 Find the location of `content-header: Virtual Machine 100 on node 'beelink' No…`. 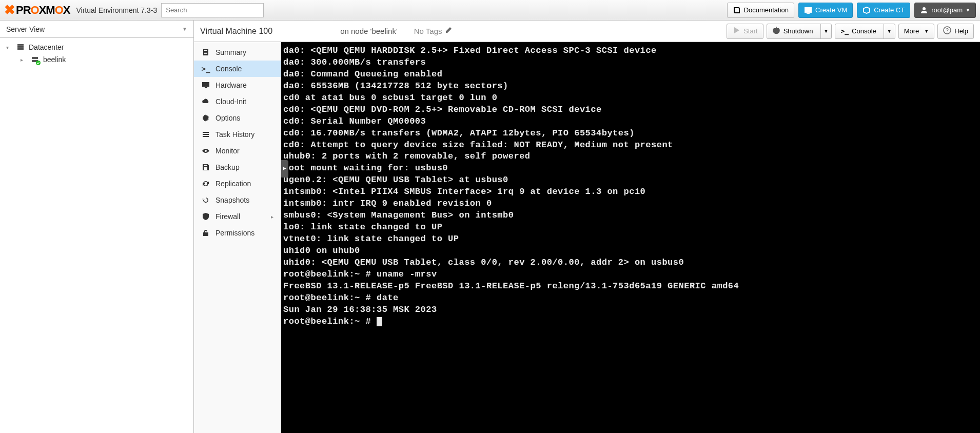

content-header: Virtual Machine 100 on node 'beelink' No… is located at coordinates (587, 31).